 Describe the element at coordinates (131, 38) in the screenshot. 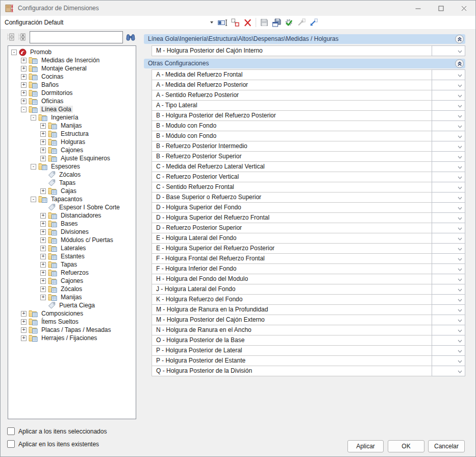

I see `search-button` at that location.